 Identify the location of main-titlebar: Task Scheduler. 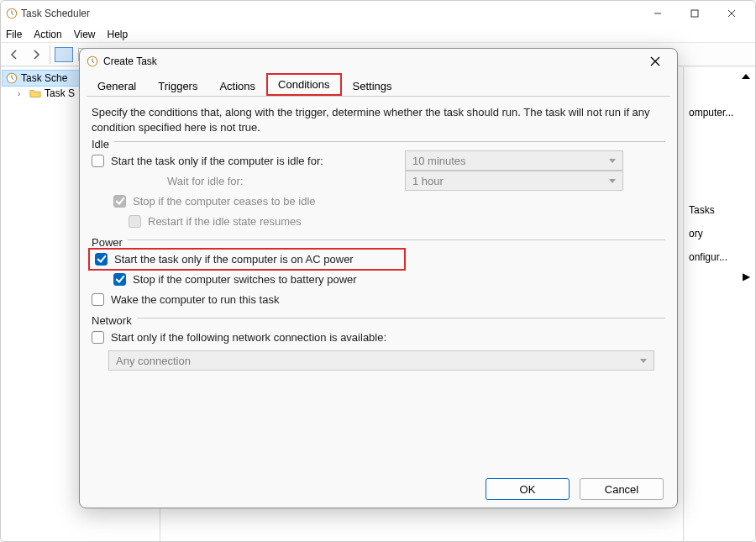
(378, 13).